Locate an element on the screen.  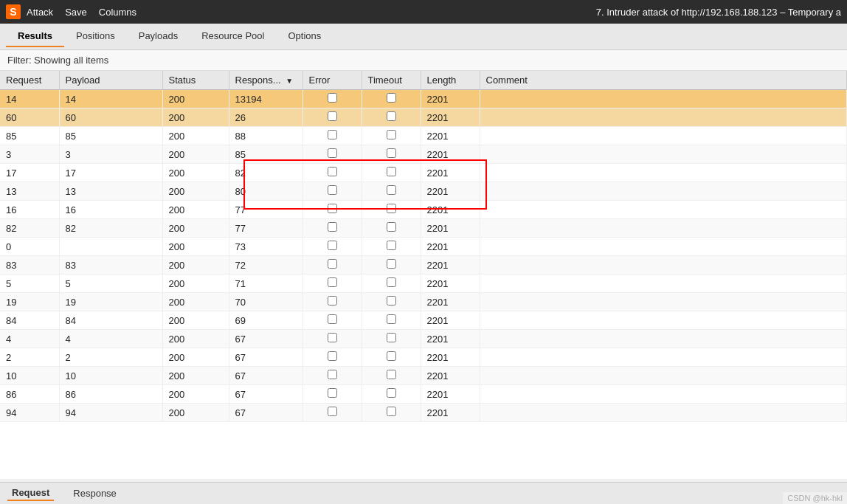
tab-resource-pool: Resource Pool is located at coordinates (233, 37).